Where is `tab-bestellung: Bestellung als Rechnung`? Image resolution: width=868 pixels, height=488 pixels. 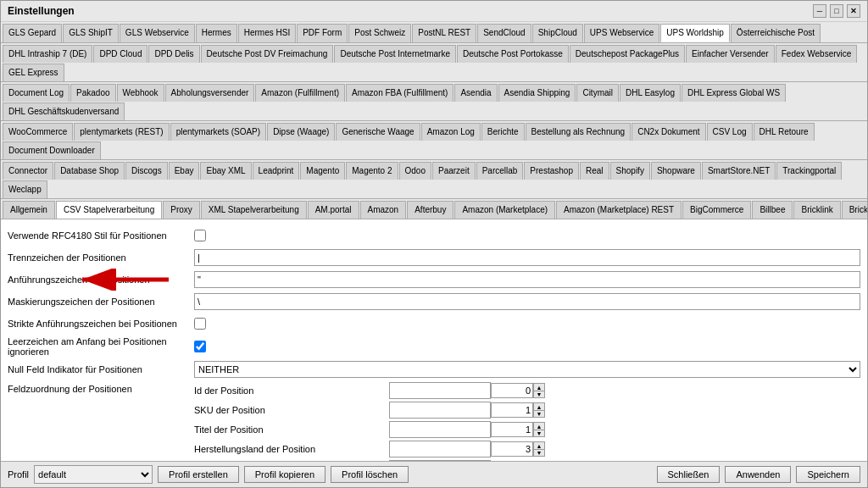 tab-bestellung: Bestellung als Rechnung is located at coordinates (578, 132).